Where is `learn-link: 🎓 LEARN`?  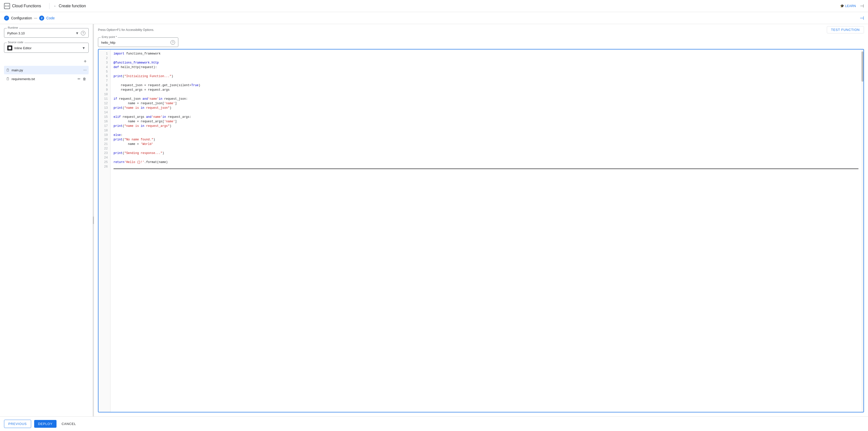 learn-link: 🎓 LEARN is located at coordinates (848, 6).